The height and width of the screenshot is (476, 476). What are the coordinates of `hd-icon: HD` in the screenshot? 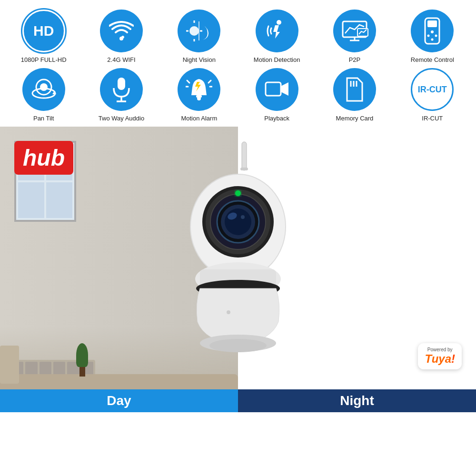 It's located at (44, 31).